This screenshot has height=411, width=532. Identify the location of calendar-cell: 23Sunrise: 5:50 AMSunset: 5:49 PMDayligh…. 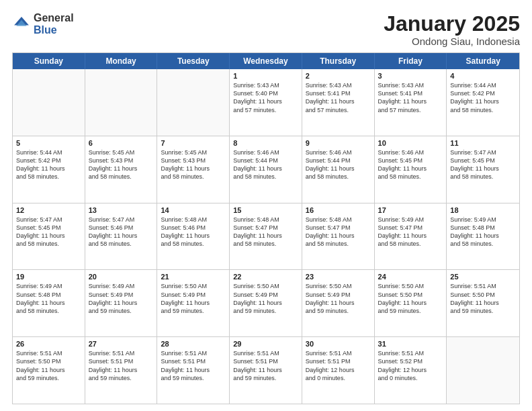
(339, 304).